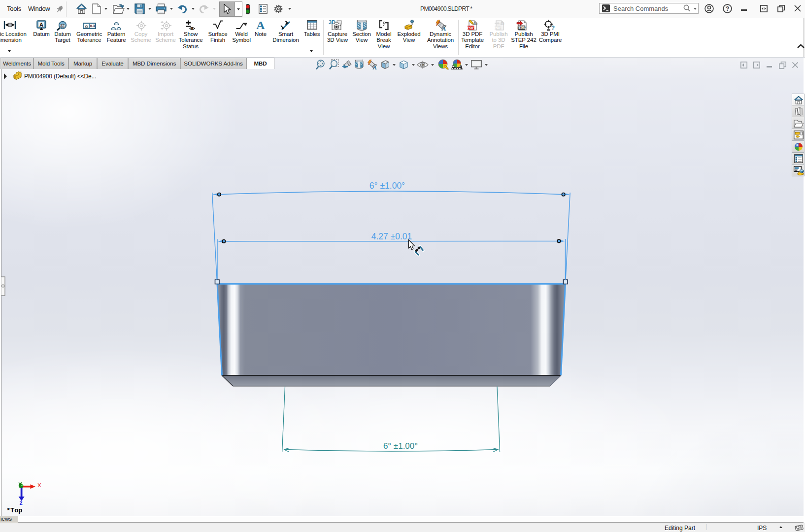 This screenshot has width=805, height=532. What do you see at coordinates (93, 26) in the screenshot?
I see `svg-text: 0.3` at bounding box center [93, 26].